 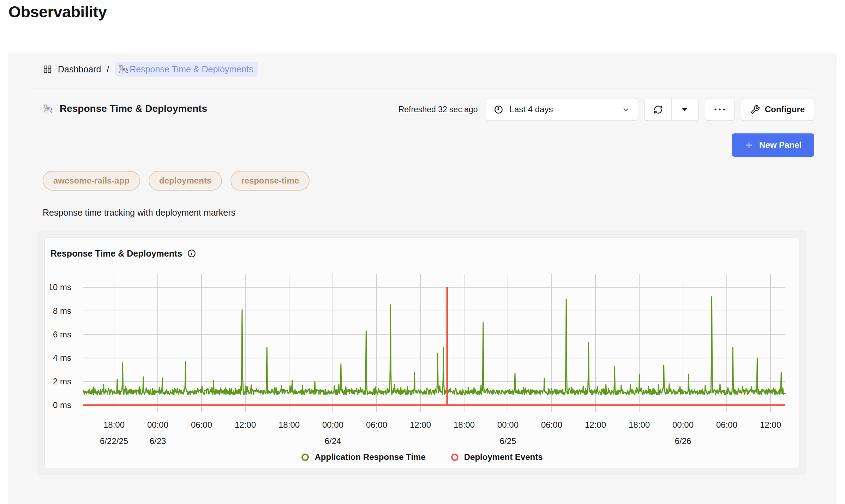 What do you see at coordinates (671, 109) in the screenshot?
I see `refresh-split-button` at bounding box center [671, 109].